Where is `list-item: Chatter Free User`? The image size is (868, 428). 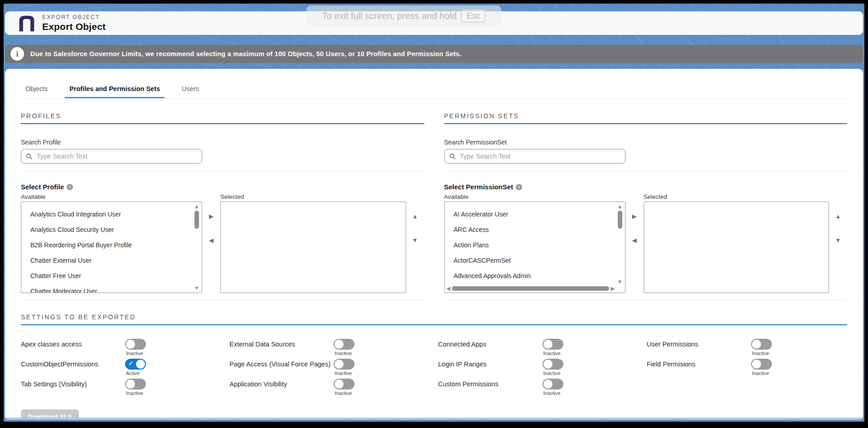
list-item: Chatter Free User is located at coordinates (110, 276).